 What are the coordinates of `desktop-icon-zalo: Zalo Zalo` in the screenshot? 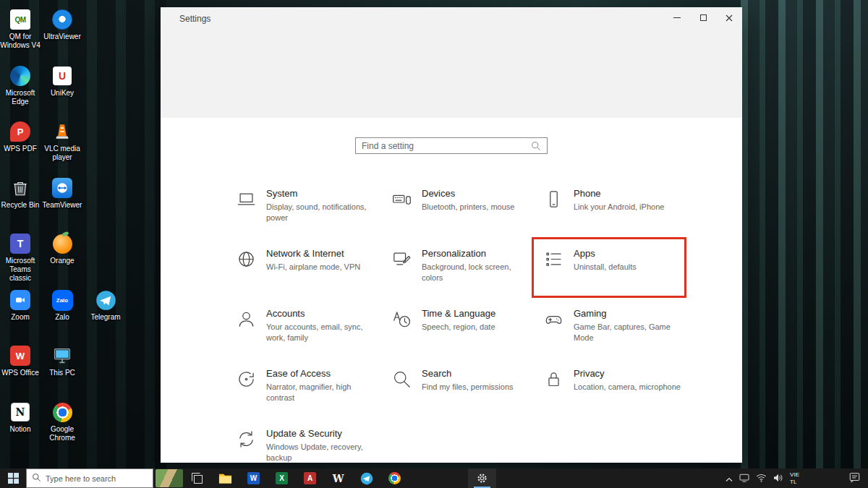 It's located at (62, 305).